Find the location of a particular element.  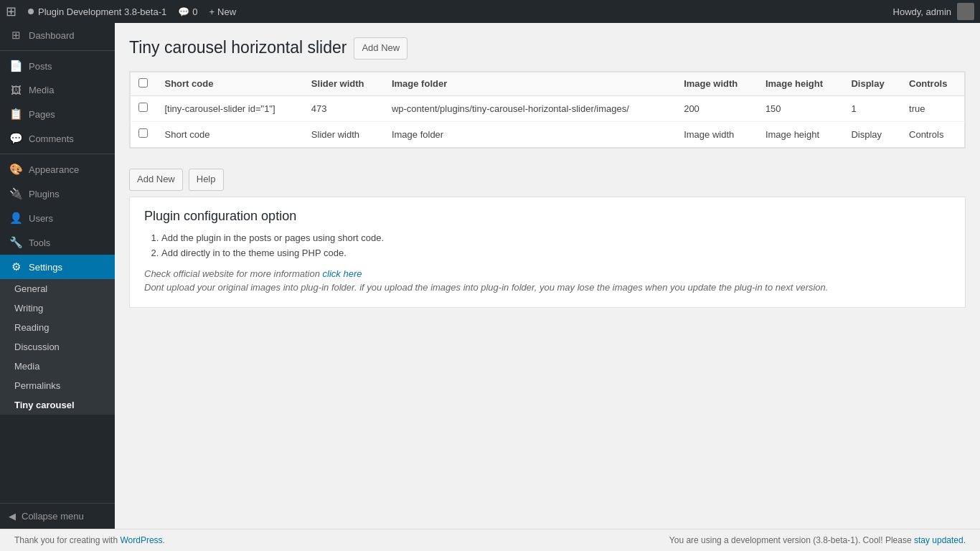

page-title: Tiny carousel horizontal slider is located at coordinates (238, 48).